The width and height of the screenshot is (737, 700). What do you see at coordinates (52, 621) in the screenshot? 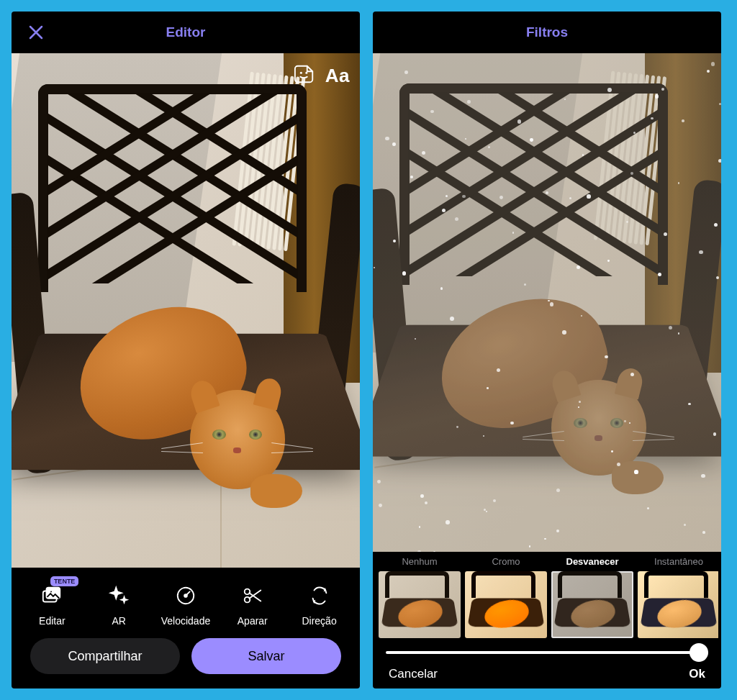
I see `edit-label: Editar` at bounding box center [52, 621].